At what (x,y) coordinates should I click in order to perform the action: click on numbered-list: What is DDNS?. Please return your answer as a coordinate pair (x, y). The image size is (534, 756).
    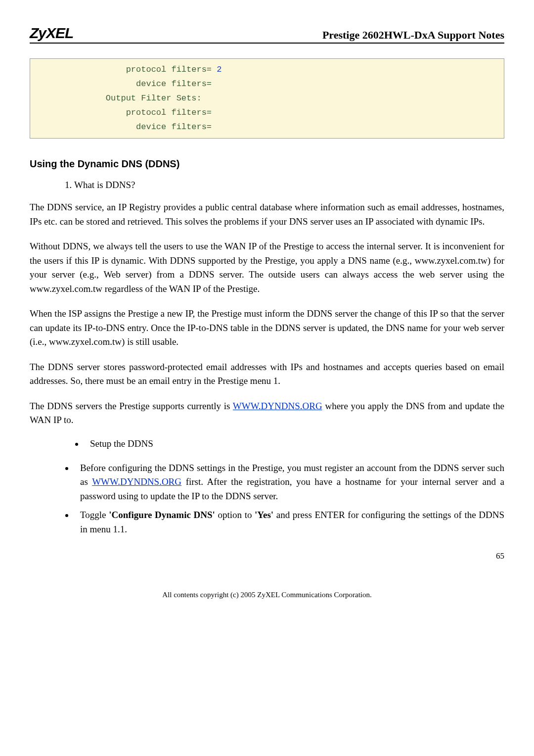
    Looking at the image, I should click on (279, 185).